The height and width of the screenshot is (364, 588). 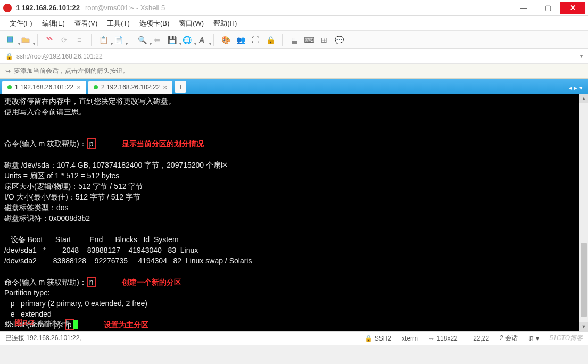 What do you see at coordinates (339, 40) in the screenshot?
I see `compose-icon: 💬` at bounding box center [339, 40].